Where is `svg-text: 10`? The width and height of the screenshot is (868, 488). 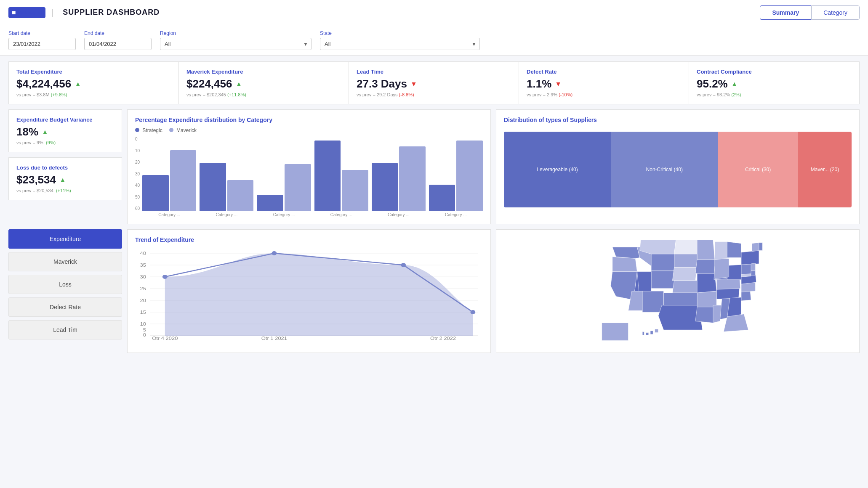
svg-text: 10 is located at coordinates (143, 324).